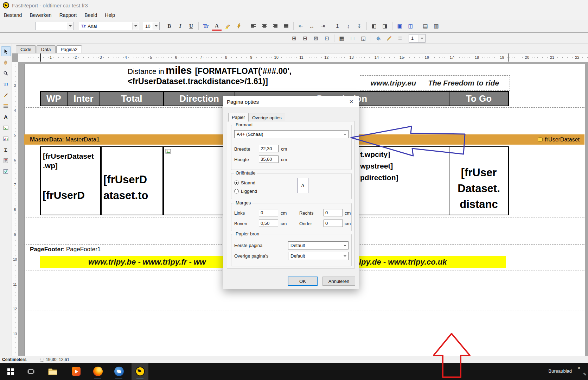 This screenshot has height=380, width=588. I want to click on menu-rapport: Rapport, so click(68, 15).